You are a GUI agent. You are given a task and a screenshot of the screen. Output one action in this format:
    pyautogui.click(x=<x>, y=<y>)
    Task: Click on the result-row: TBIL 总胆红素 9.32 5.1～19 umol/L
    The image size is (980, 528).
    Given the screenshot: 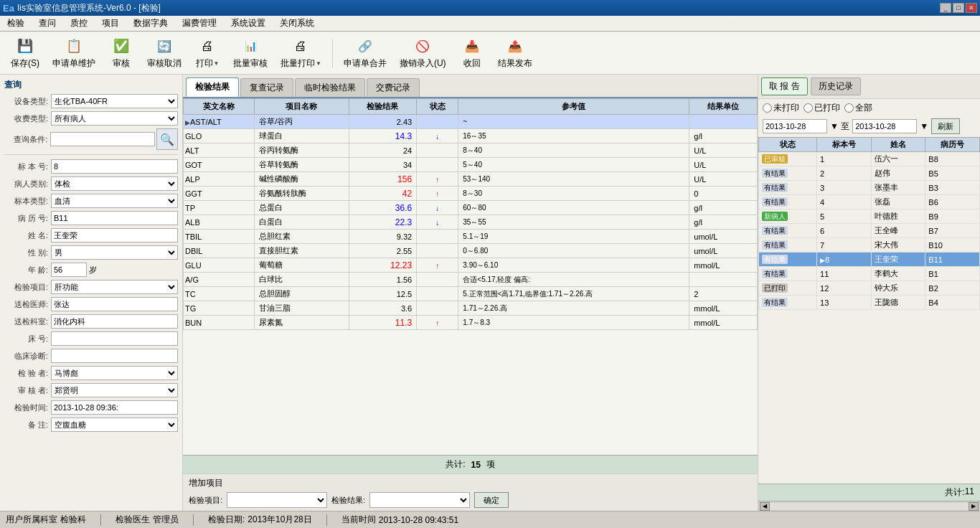 What is the action you would take?
    pyautogui.click(x=471, y=237)
    